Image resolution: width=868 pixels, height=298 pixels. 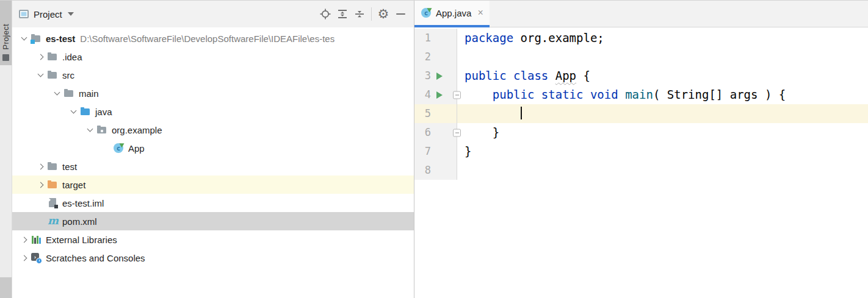 I want to click on tree-item-label: pom.xml, so click(x=79, y=222).